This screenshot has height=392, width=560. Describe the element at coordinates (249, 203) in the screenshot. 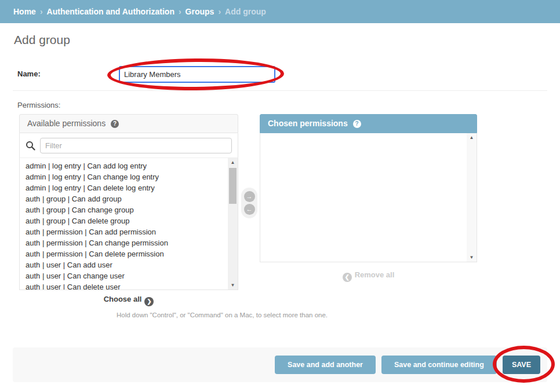

I see `chooser-arrows: → ←` at that location.